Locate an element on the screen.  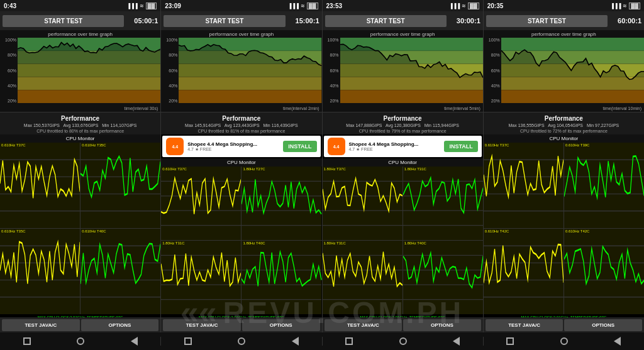
cpu-freq-label: 0.610Hz T42C is located at coordinates (577, 231).